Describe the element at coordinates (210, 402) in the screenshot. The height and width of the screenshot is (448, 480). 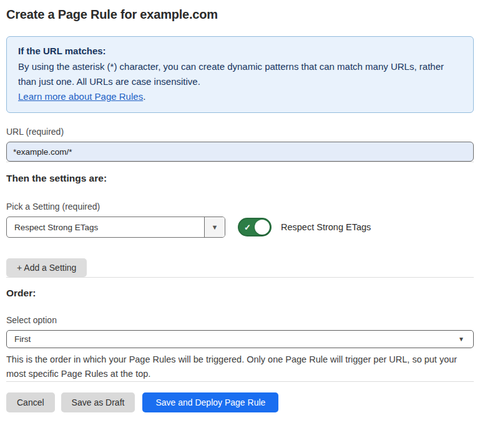
I see `save-and-deploy-button: Save and Deploy Page Rule` at that location.